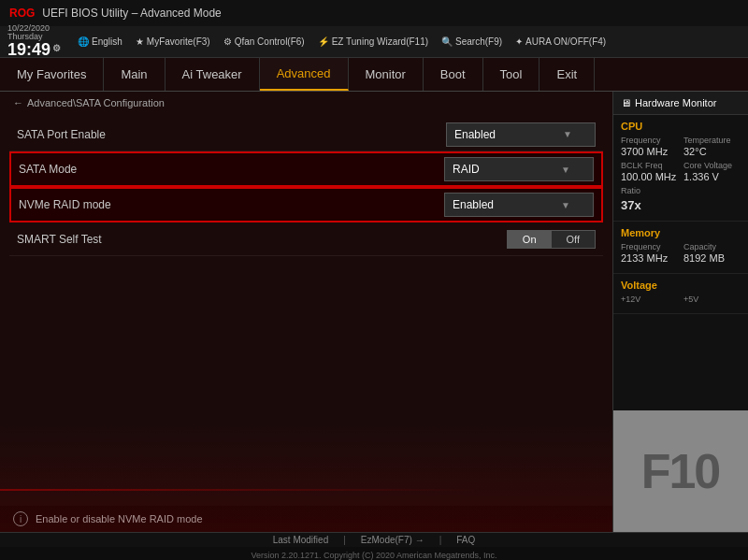 The image size is (748, 560). Describe the element at coordinates (19, 103) in the screenshot. I see `back-arrow: ←` at that location.